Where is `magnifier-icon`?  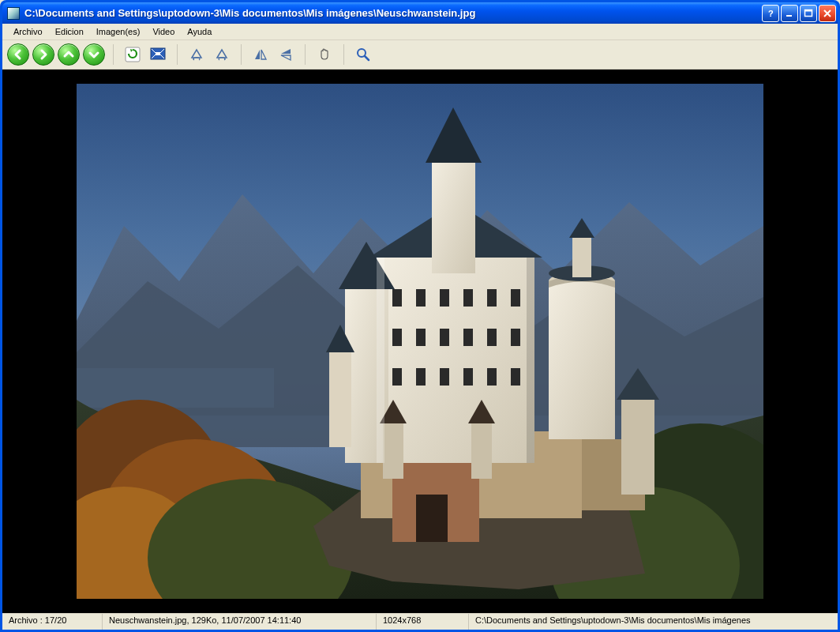 magnifier-icon is located at coordinates (363, 55).